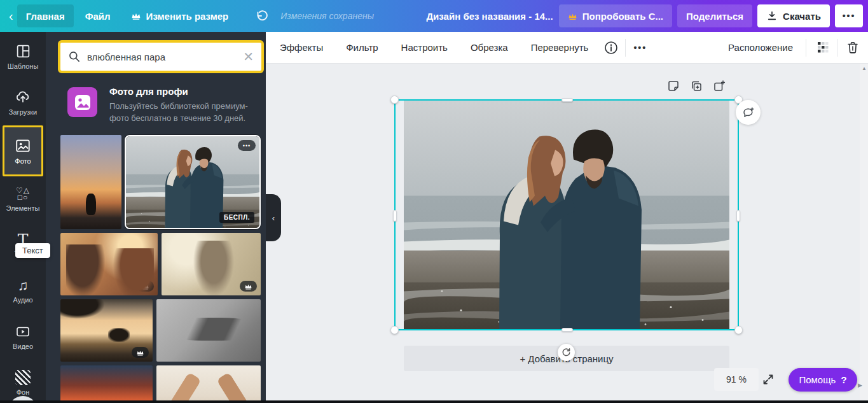  Describe the element at coordinates (98, 16) in the screenshot. I see `file-menu-button: Файл` at that location.